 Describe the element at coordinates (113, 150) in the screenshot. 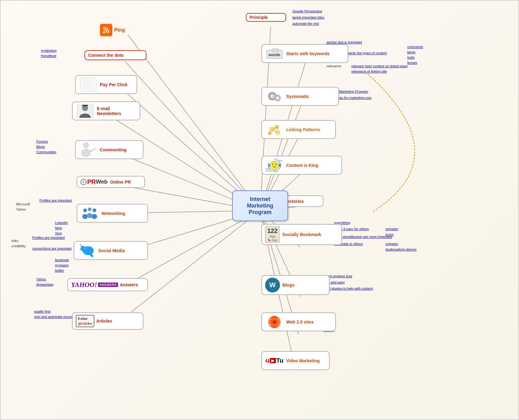

I see `commenting-label: Commenting` at that location.